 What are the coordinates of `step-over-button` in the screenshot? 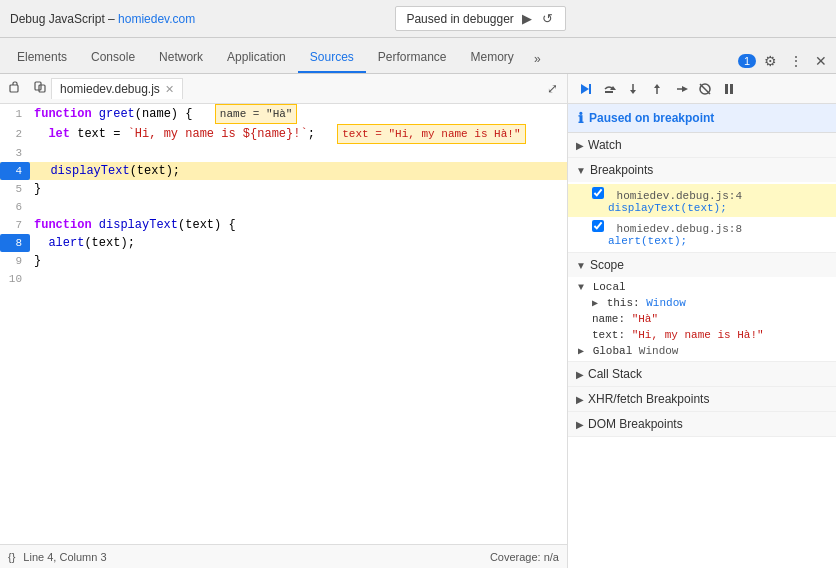 It's located at (609, 89).